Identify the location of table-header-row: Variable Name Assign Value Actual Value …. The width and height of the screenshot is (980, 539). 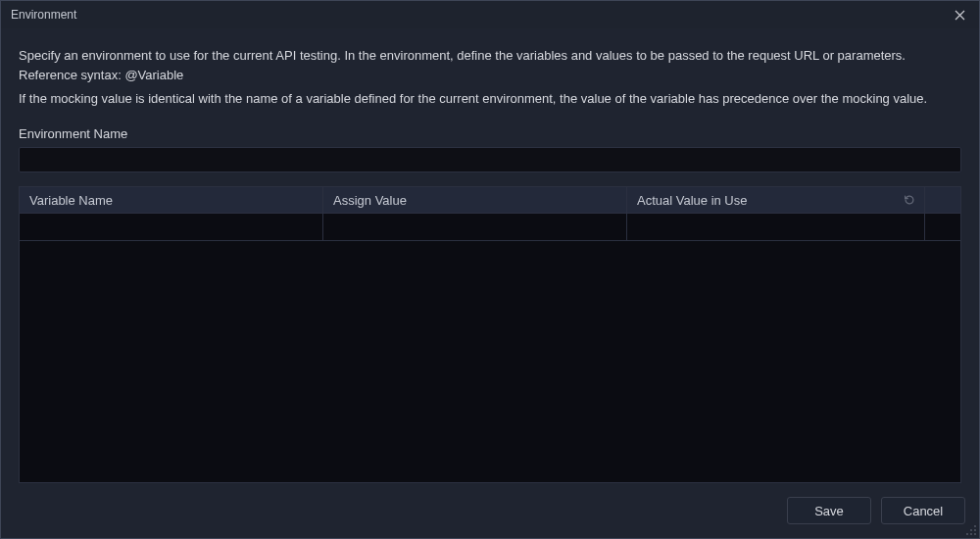
(490, 200).